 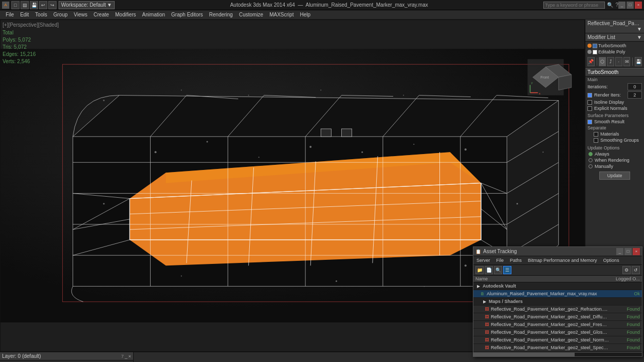 I want to click on minimize-btn: _, so click(x=622, y=5).